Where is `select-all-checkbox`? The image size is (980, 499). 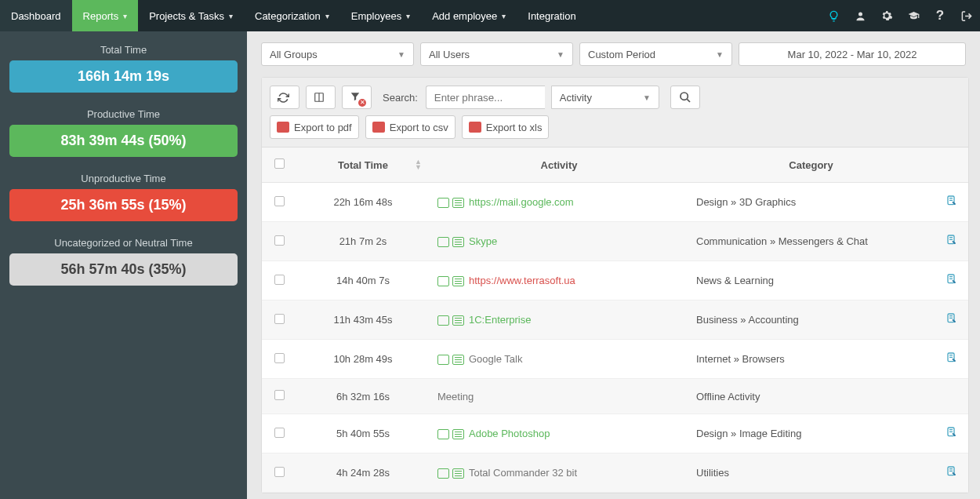 select-all-checkbox is located at coordinates (279, 163).